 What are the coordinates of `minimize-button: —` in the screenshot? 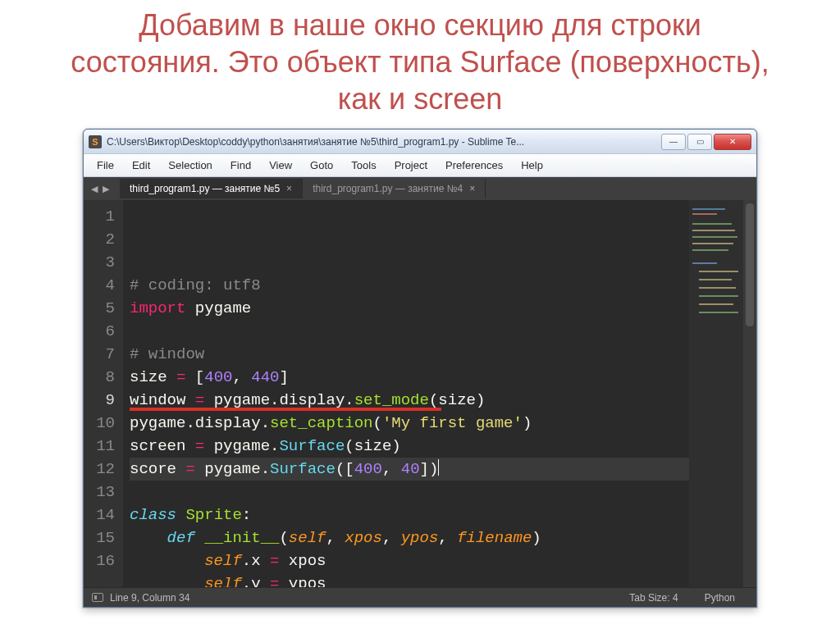 It's located at (673, 142).